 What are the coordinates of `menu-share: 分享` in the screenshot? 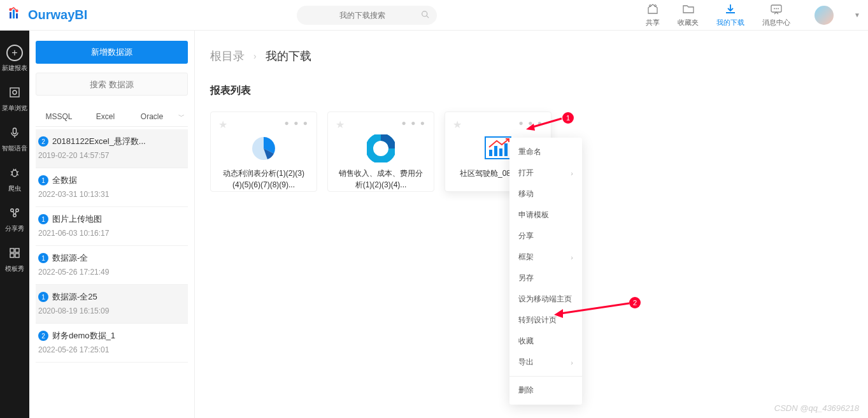 It's located at (546, 236).